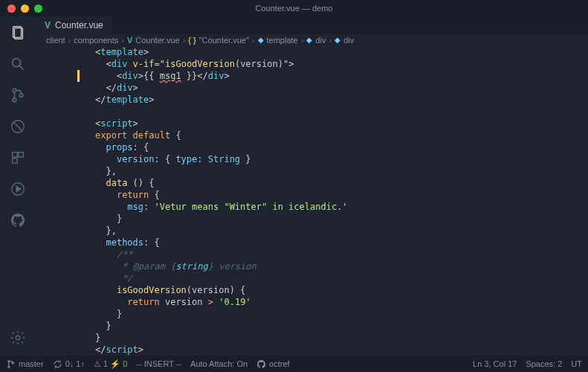  I want to click on gutter, so click(58, 201).